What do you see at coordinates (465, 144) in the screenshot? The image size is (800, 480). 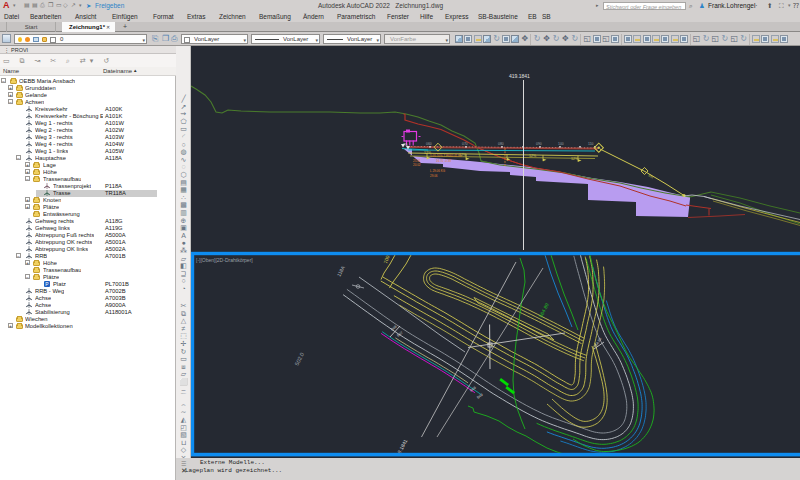 I see `svg-text: 070` at bounding box center [465, 144].